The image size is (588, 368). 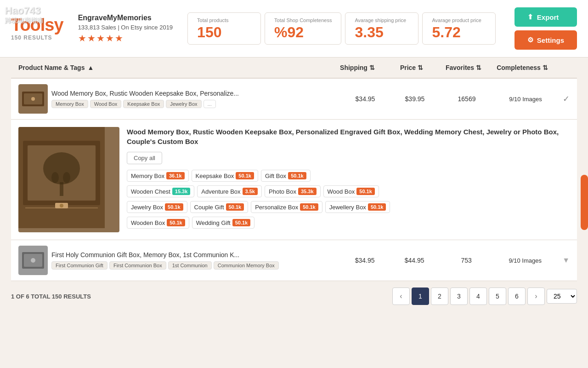 What do you see at coordinates (408, 68) in the screenshot?
I see `col-price-label: Price` at bounding box center [408, 68].